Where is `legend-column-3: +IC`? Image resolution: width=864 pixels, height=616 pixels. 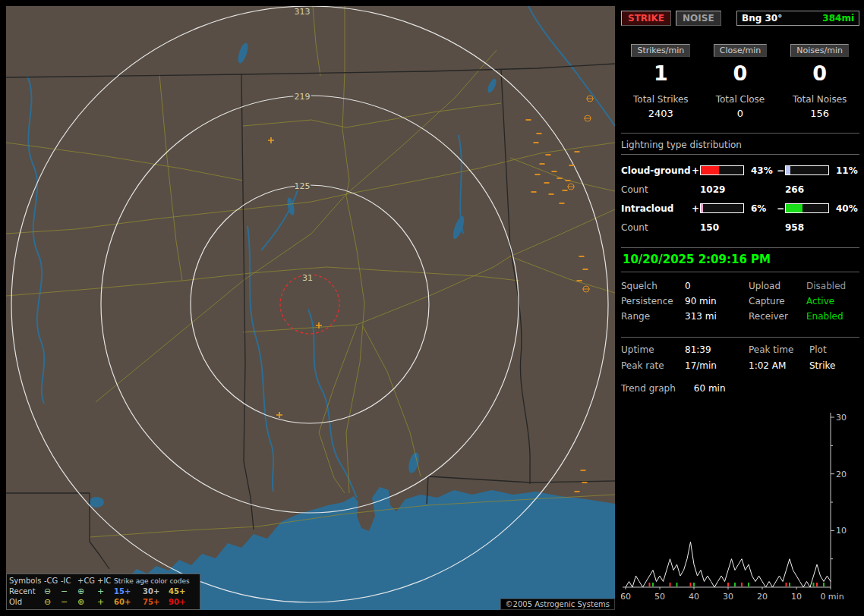 legend-column-3: +IC is located at coordinates (106, 581).